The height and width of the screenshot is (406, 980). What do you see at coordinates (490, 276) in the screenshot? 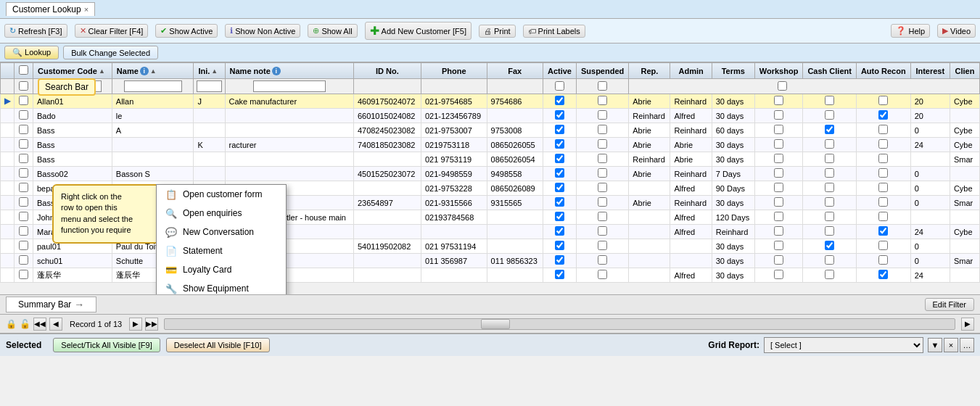
I see `table-row: 蓬辰华 蓬辰华 Alfred 30 days 24` at bounding box center [490, 276].